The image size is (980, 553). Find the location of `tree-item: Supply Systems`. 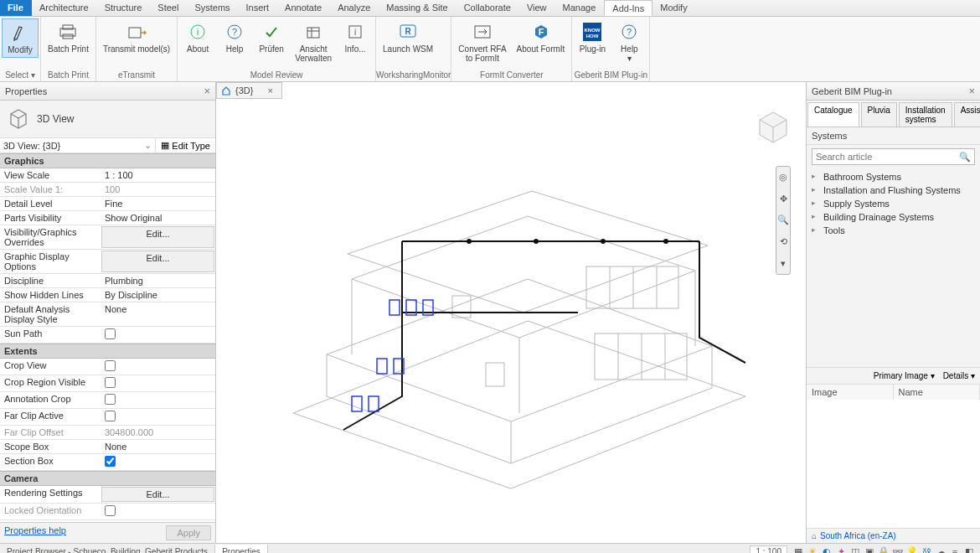

tree-item: Supply Systems is located at coordinates (893, 204).